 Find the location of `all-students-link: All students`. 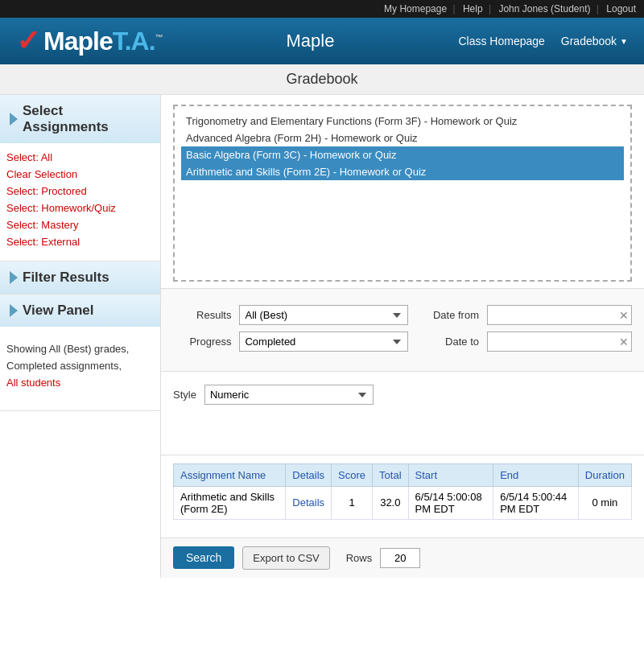

all-students-link: All students is located at coordinates (80, 383).